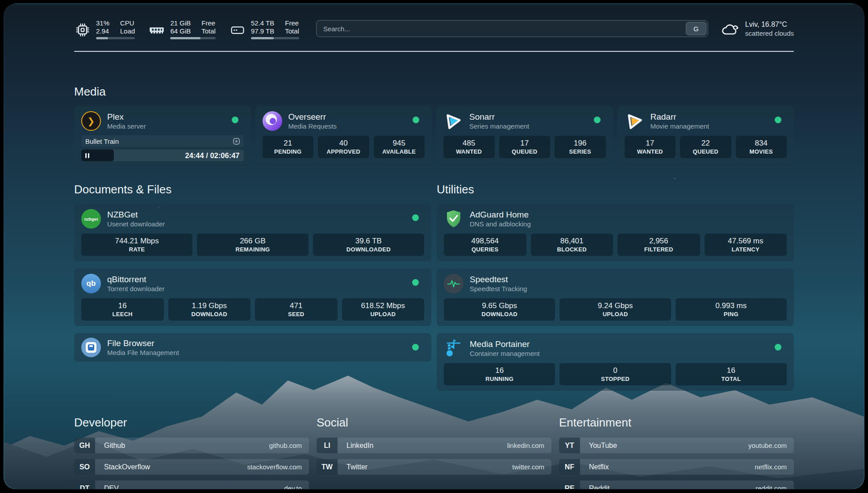 This screenshot has width=868, height=493. What do you see at coordinates (676, 485) in the screenshot?
I see `bookmark-reddit: RE Reddit reddit.com` at bounding box center [676, 485].